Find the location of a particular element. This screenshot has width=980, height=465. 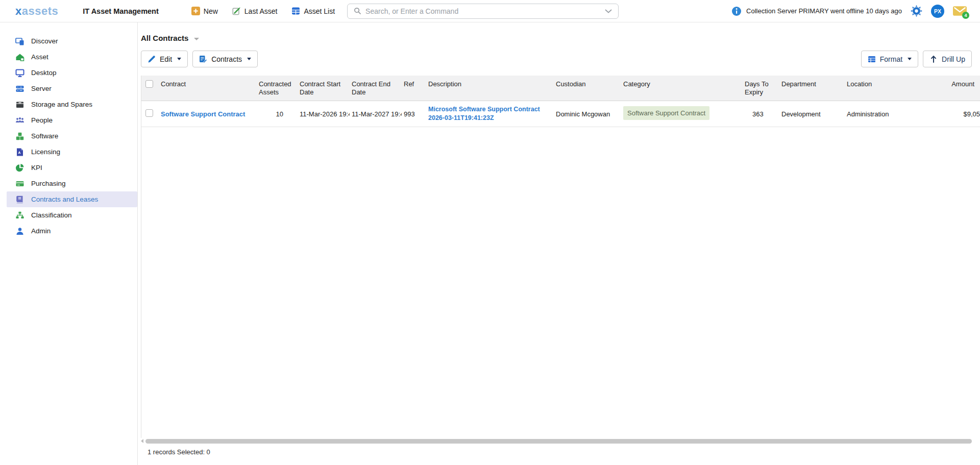

sidebar-item-admin: Admin is located at coordinates (72, 231).